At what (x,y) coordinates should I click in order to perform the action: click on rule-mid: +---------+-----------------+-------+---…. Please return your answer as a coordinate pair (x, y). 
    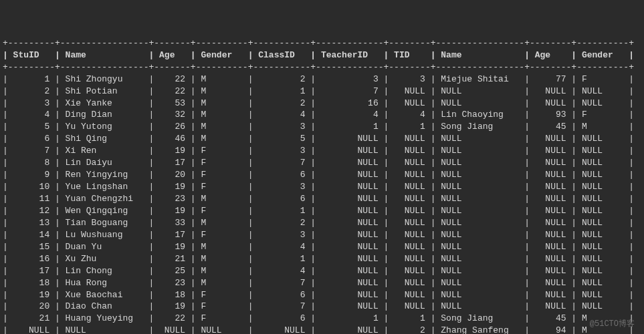
    Looking at the image, I should click on (318, 67).